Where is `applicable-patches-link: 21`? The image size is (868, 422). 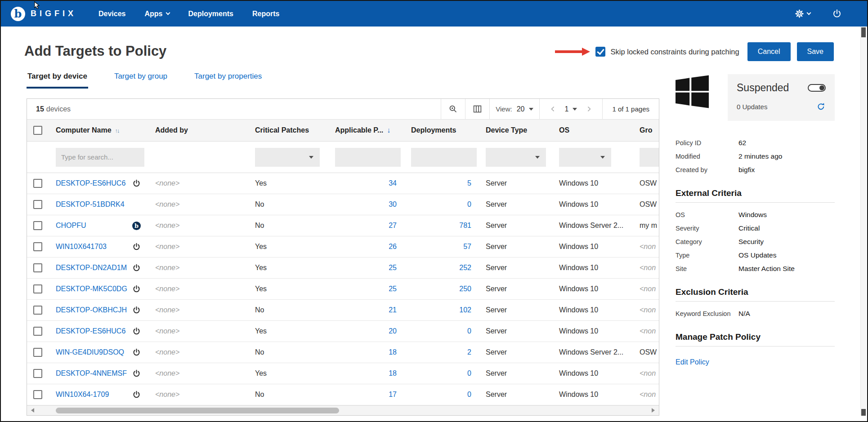 applicable-patches-link: 21 is located at coordinates (393, 310).